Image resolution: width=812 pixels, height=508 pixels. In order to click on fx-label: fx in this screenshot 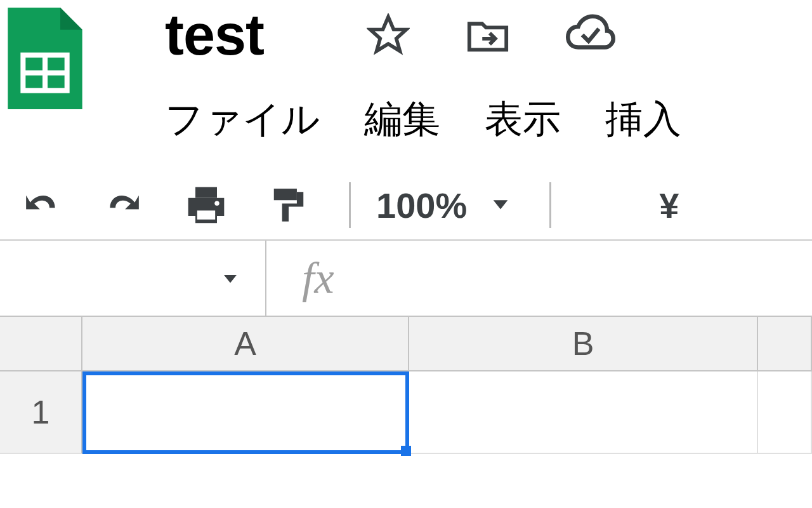, I will do `click(318, 278)`.